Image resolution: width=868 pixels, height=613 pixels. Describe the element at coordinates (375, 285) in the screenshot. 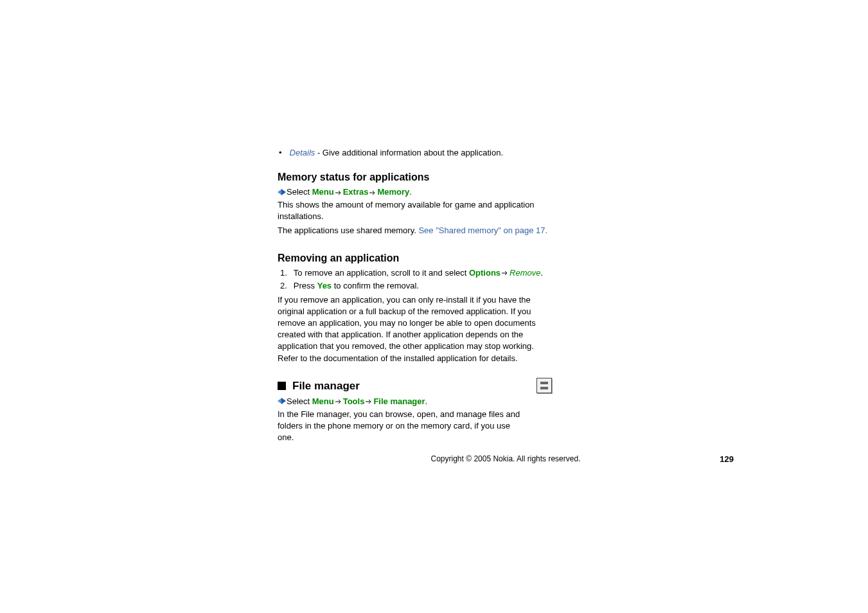

I see `step2-post: to confirm the removal.` at that location.